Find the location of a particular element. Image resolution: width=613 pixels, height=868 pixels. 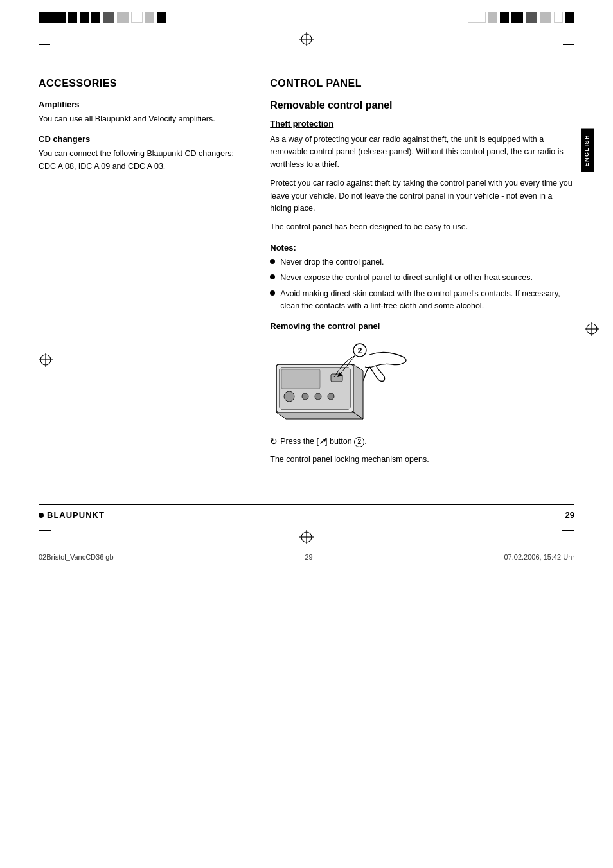

crosshair-left is located at coordinates (46, 360).